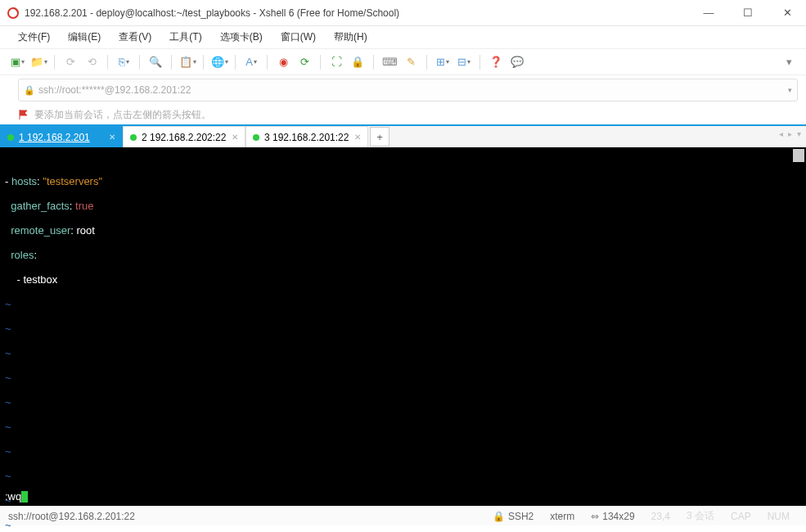 The height and width of the screenshot is (532, 806). I want to click on help-icon: ❓, so click(496, 62).